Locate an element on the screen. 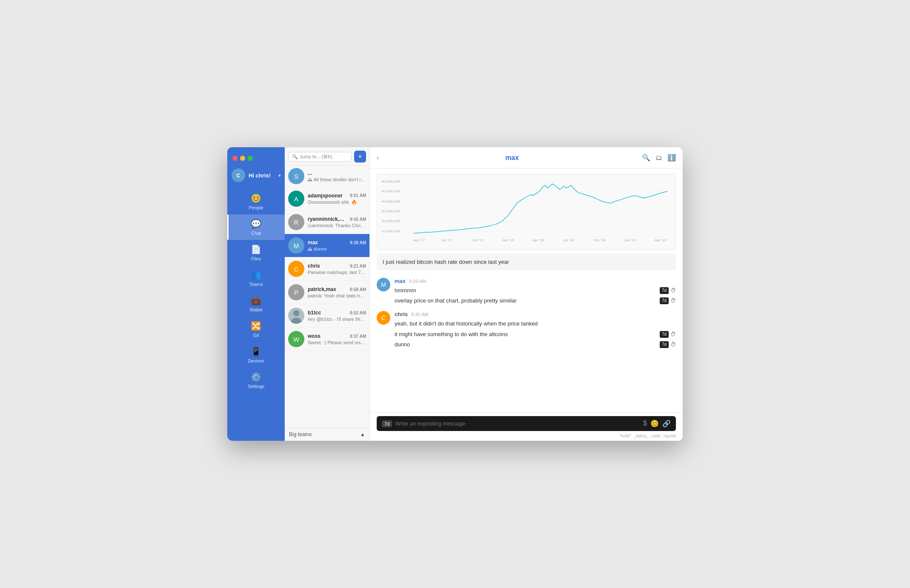 The height and width of the screenshot is (588, 910). compose-button: + is located at coordinates (360, 157).